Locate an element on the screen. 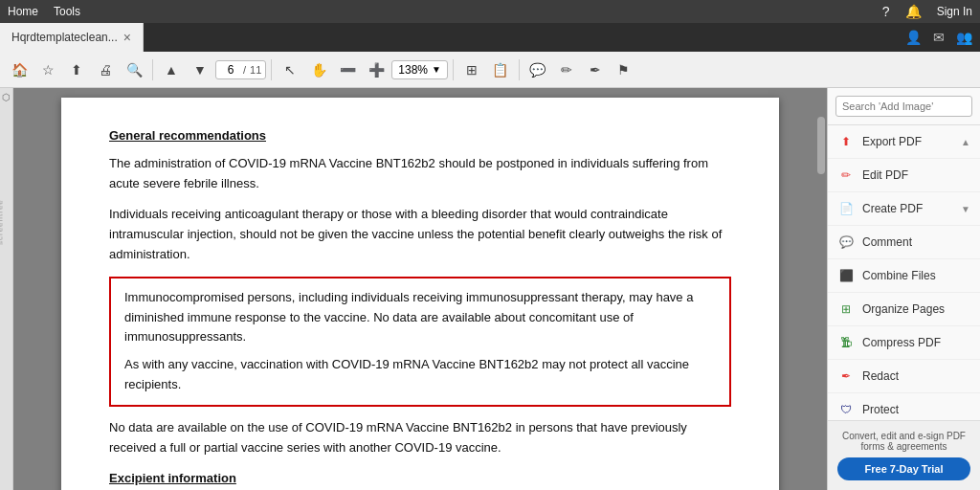  right-panel-items: ⬆ Export PDF ▲ ✏ Edit PDF 📄 Create PDF ▼… is located at coordinates (903, 273).